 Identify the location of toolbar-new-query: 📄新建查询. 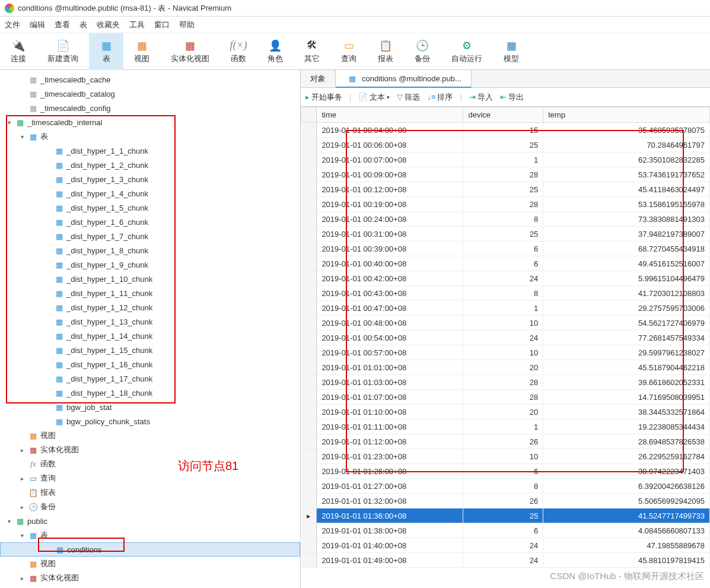
(63, 52).